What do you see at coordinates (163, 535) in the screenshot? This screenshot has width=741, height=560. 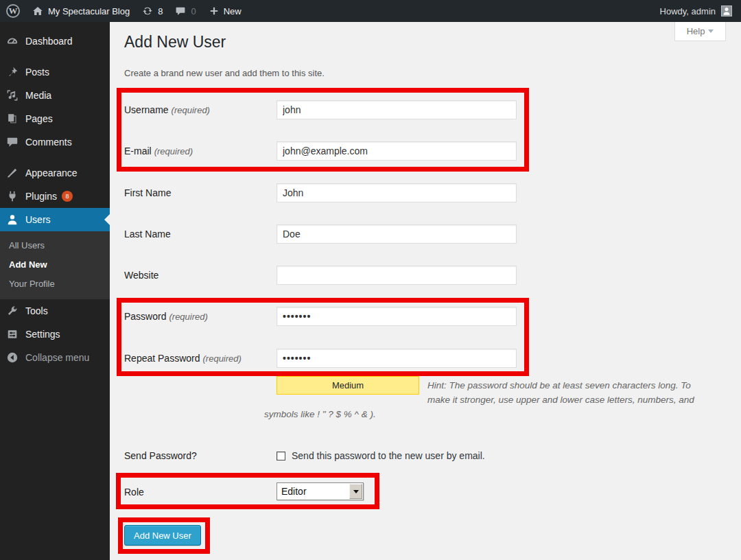 I see `add-new-user-button: Add New User` at bounding box center [163, 535].